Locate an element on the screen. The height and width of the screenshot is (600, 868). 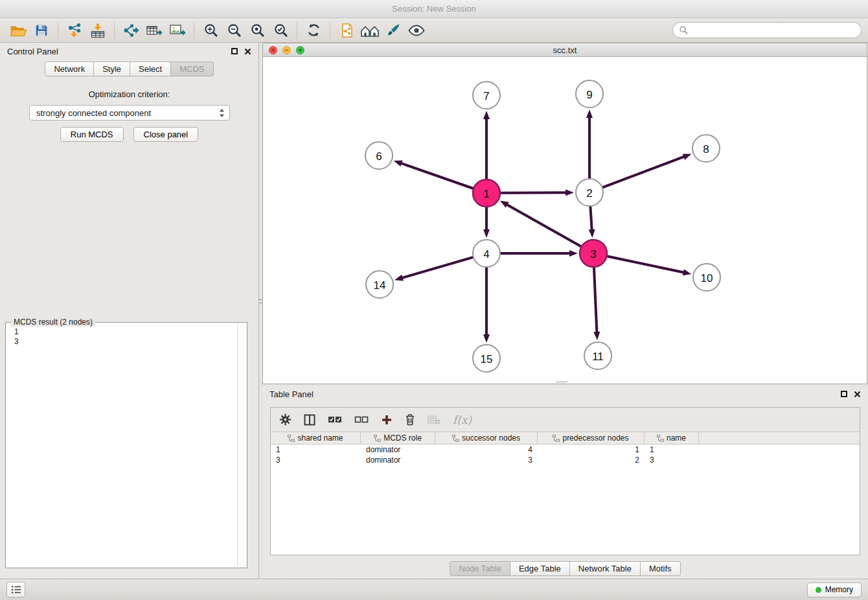
column-header-shared-name: shared name is located at coordinates (316, 438).